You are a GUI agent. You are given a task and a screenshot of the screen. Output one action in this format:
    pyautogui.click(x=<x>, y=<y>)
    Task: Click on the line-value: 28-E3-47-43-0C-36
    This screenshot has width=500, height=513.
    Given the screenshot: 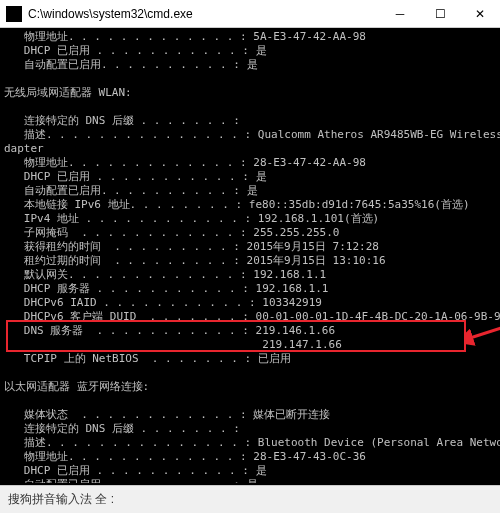 What is the action you would take?
    pyautogui.click(x=306, y=457)
    